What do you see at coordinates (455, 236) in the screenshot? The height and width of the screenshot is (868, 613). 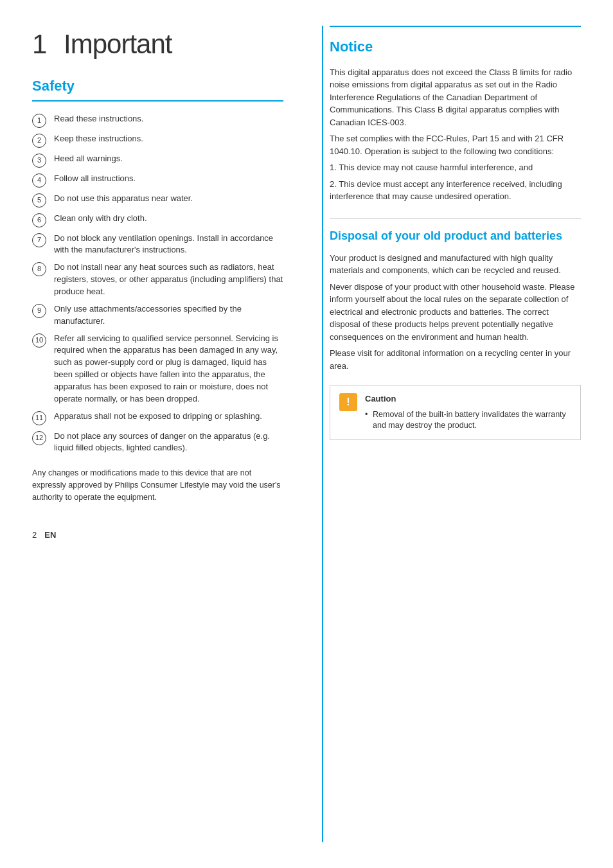 I see `disposal-title: Disposal of your old product and batteri…` at bounding box center [455, 236].